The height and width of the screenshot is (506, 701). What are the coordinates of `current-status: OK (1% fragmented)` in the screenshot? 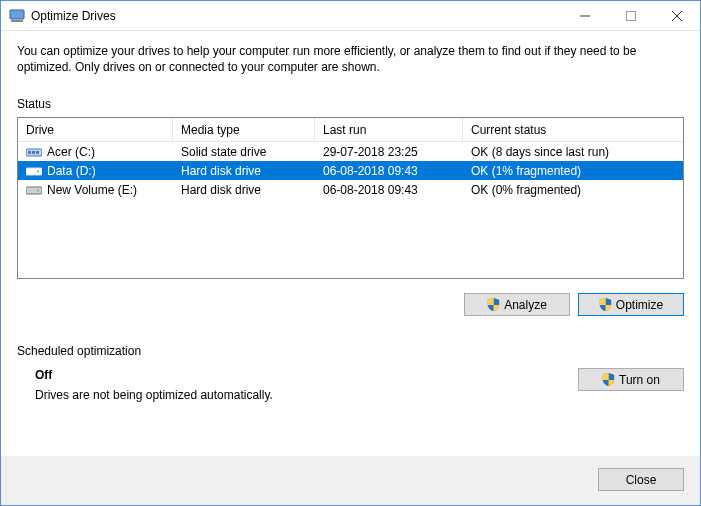 It's located at (573, 170).